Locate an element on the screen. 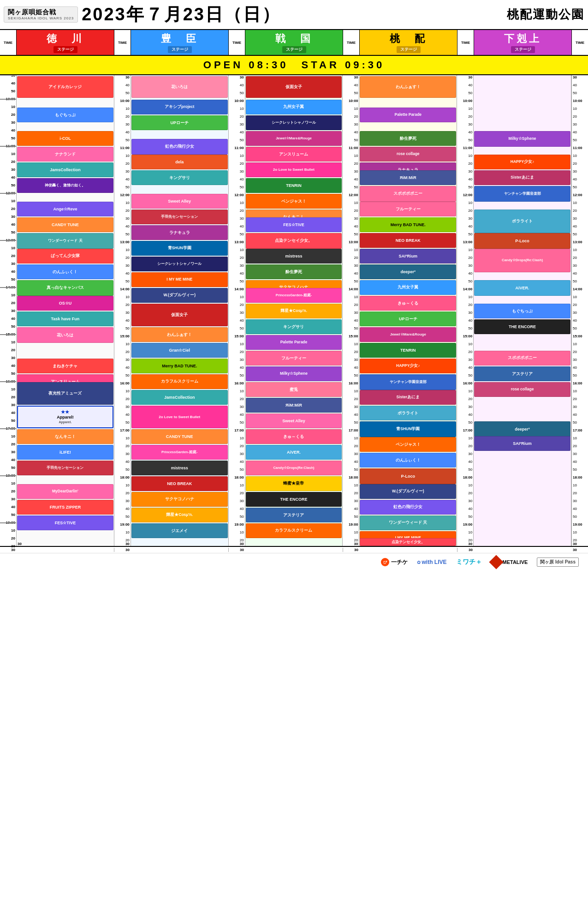 This screenshot has width=588, height=923. event-yakousei: 夜光性アミューズ is located at coordinates (65, 393).